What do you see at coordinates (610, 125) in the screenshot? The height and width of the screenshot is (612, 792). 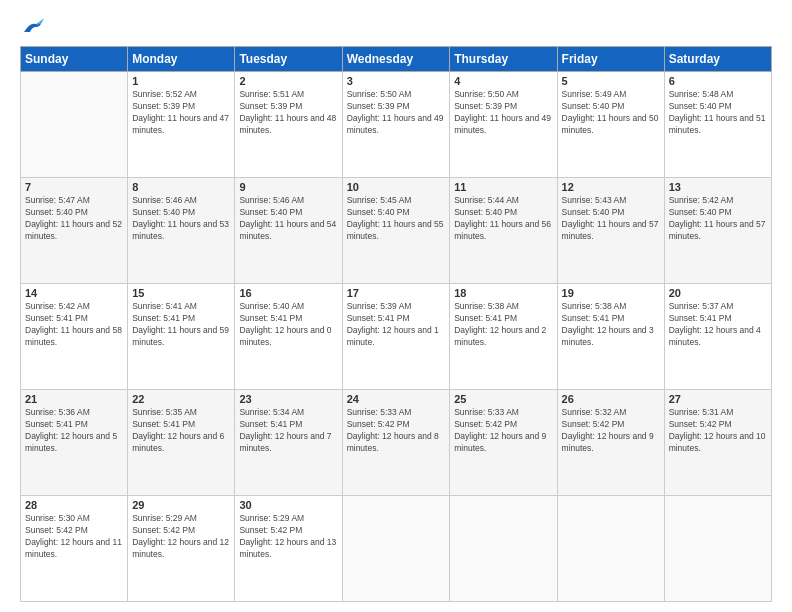 I see `calendar-cell: 5Sunrise: 5:49 AMSunset: 5:40 PMDaylight…` at bounding box center [610, 125].